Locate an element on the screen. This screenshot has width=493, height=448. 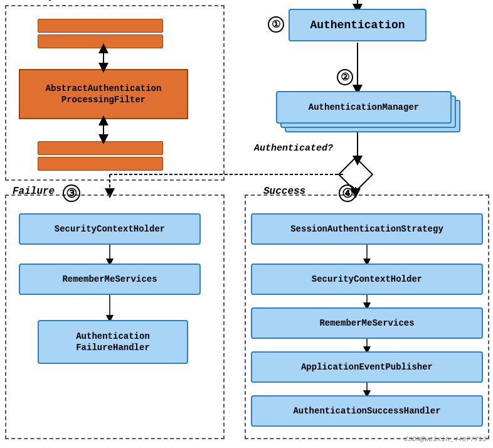
succ-box-auth-success-handler: AuthenticationSuccessHandler is located at coordinates (367, 411).